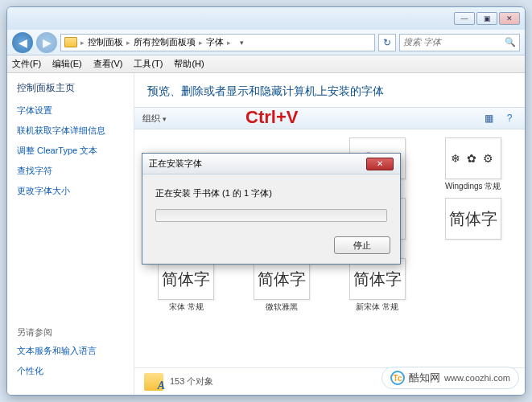 The image size is (532, 402). Describe the element at coordinates (154, 382) in the screenshot. I see `fonts-folder-icon` at that location.